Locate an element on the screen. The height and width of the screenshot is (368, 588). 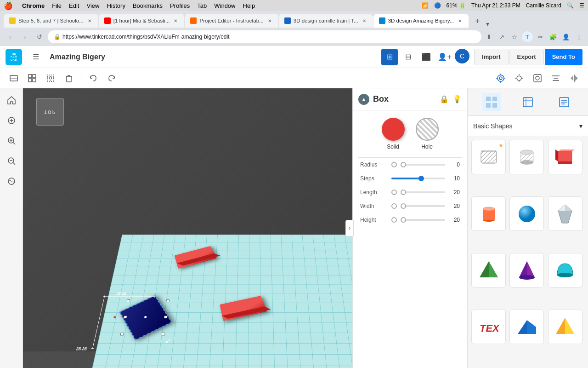
handle-ml is located at coordinates (125, 317).